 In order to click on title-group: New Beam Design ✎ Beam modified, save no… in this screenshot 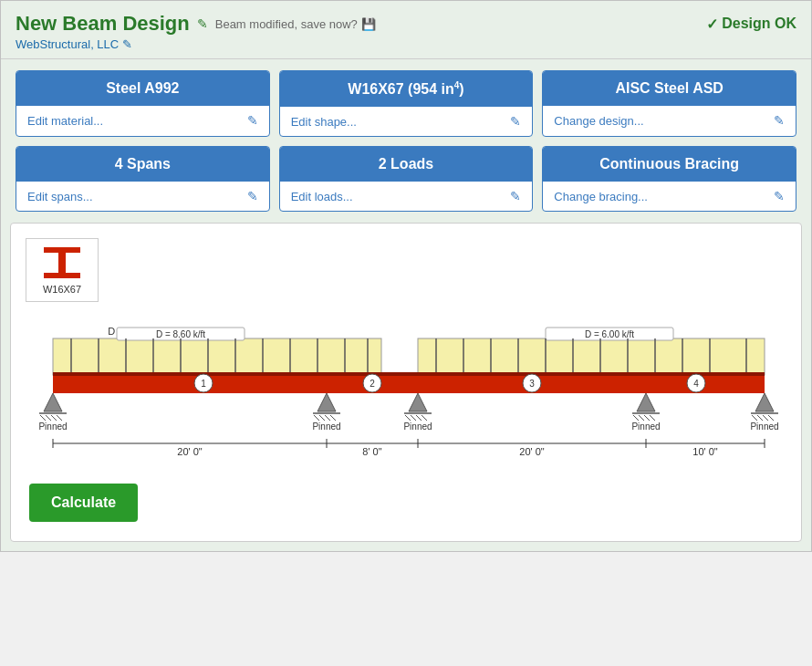, I will do `click(195, 24)`.